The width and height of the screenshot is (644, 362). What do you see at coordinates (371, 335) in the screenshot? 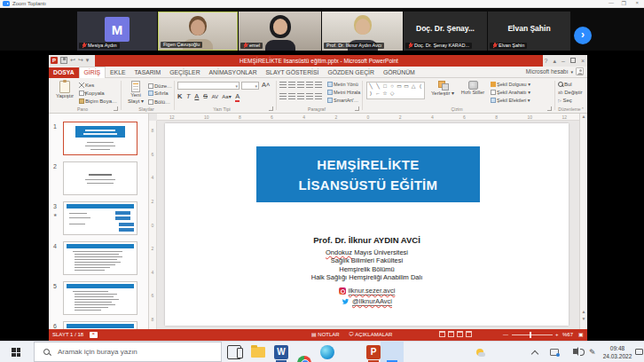
I see `comments-button: 🗩 AÇIKLAMALAR` at bounding box center [371, 335].